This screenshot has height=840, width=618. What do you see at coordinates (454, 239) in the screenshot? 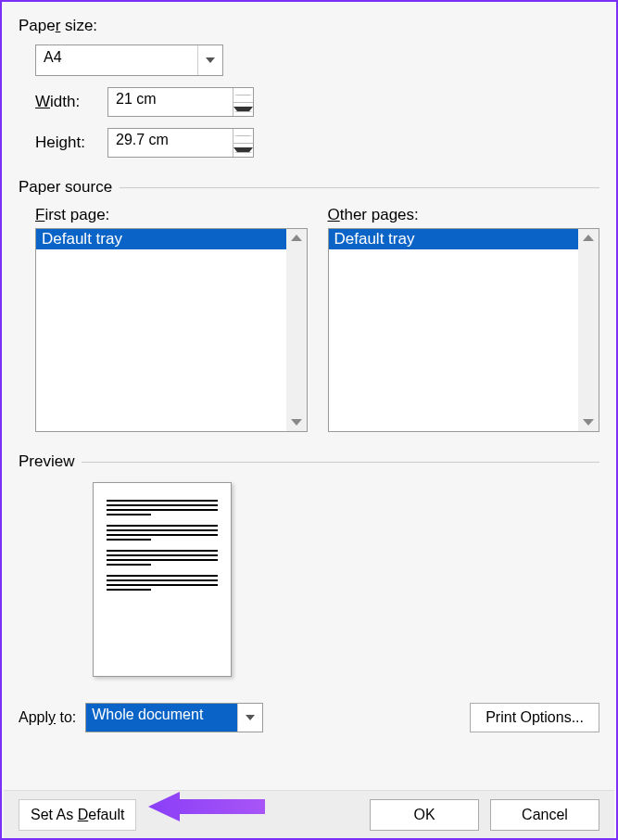
I see `other-pages-selected-item: Default tray` at bounding box center [454, 239].